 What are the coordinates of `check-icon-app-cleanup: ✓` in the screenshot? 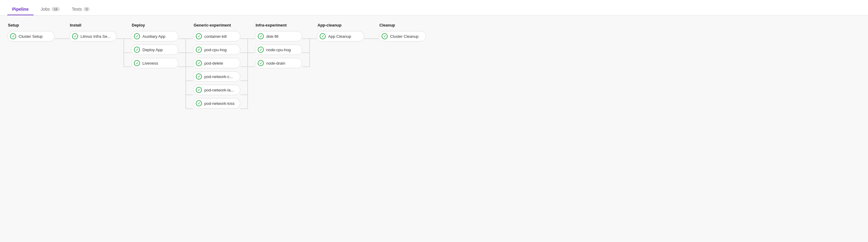 It's located at (323, 36).